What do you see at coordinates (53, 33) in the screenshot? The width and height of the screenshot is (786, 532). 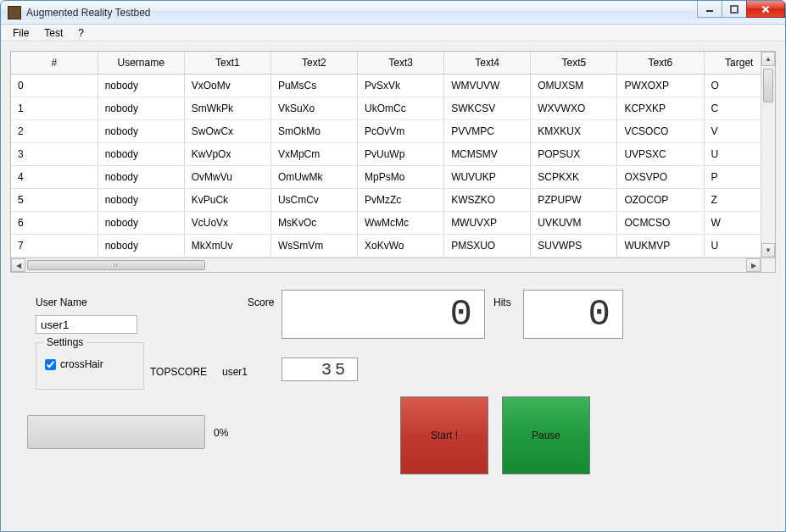 I see `menu-test: Test` at bounding box center [53, 33].